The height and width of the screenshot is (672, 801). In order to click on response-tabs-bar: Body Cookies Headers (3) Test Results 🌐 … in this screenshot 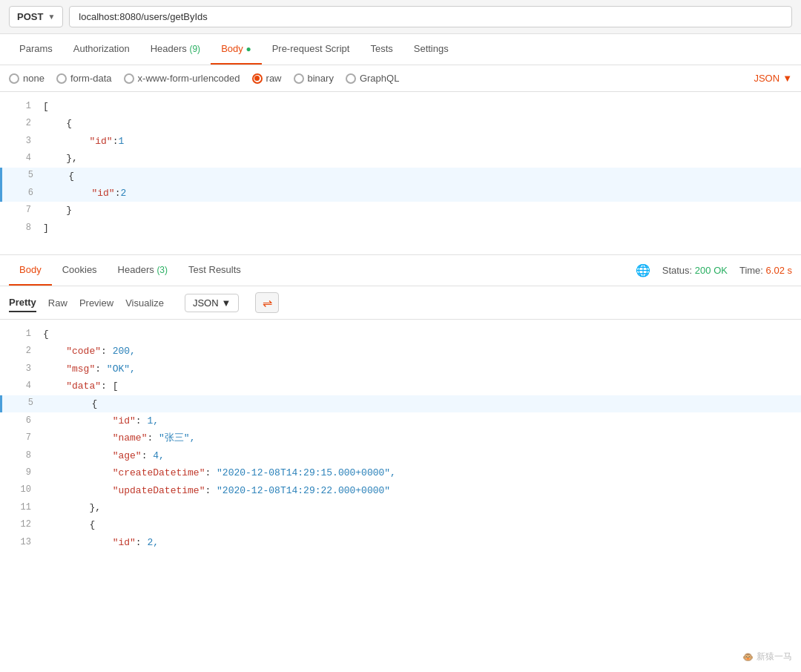, I will do `click(400, 271)`.